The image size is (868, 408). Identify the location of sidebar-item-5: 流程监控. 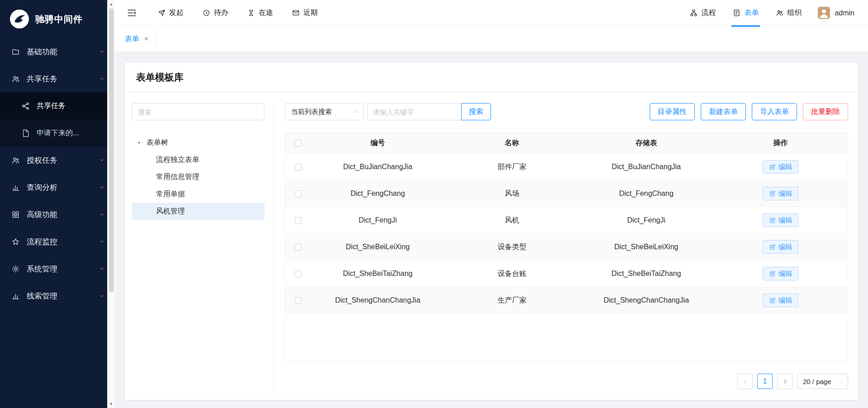
(57, 242).